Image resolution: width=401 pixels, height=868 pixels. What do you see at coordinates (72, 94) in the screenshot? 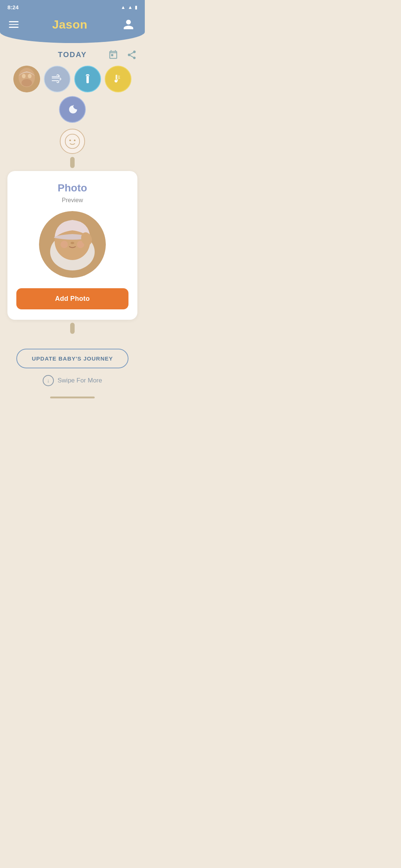
I see `activity-row: Z z` at bounding box center [72, 94].